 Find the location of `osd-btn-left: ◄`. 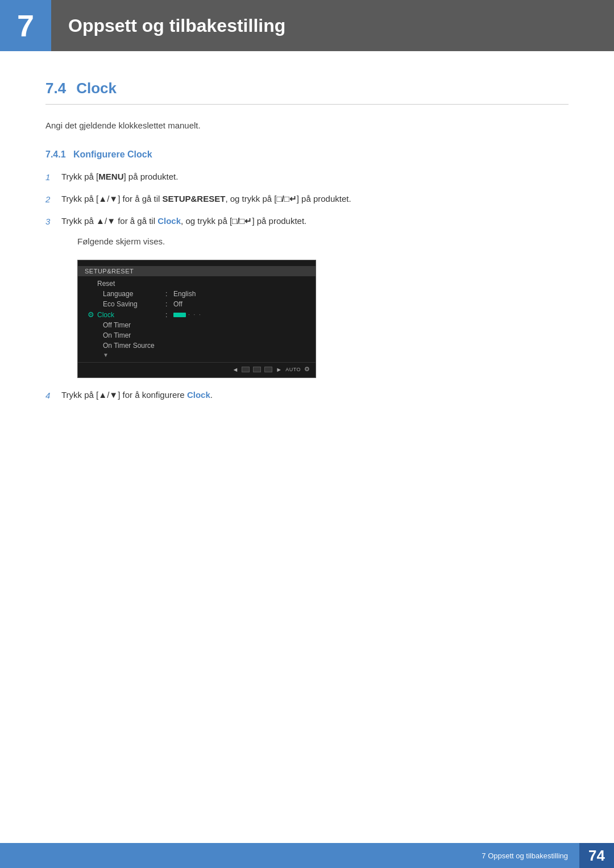

osd-btn-left: ◄ is located at coordinates (235, 369).